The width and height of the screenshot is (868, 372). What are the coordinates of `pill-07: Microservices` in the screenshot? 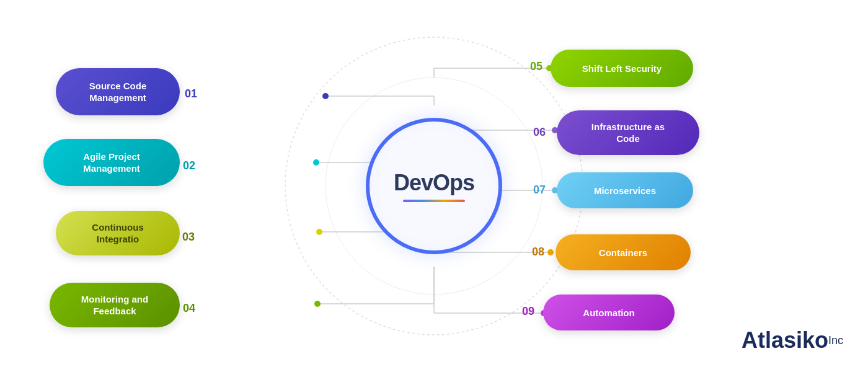 It's located at (625, 190).